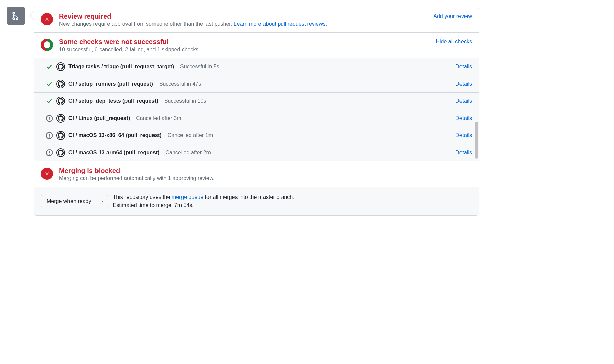 The width and height of the screenshot is (614, 364). I want to click on checks-scrollbar, so click(476, 140).